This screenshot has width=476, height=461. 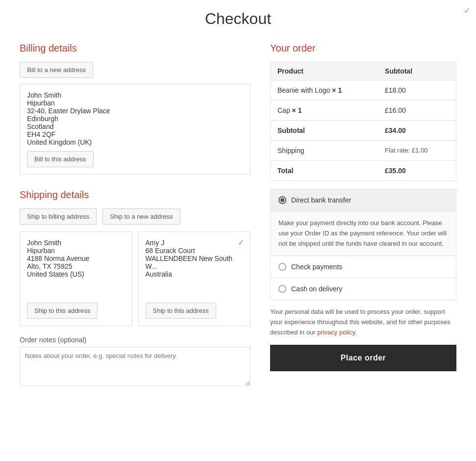 I want to click on cash-on-delivery-option: Cash on delivery, so click(x=363, y=289).